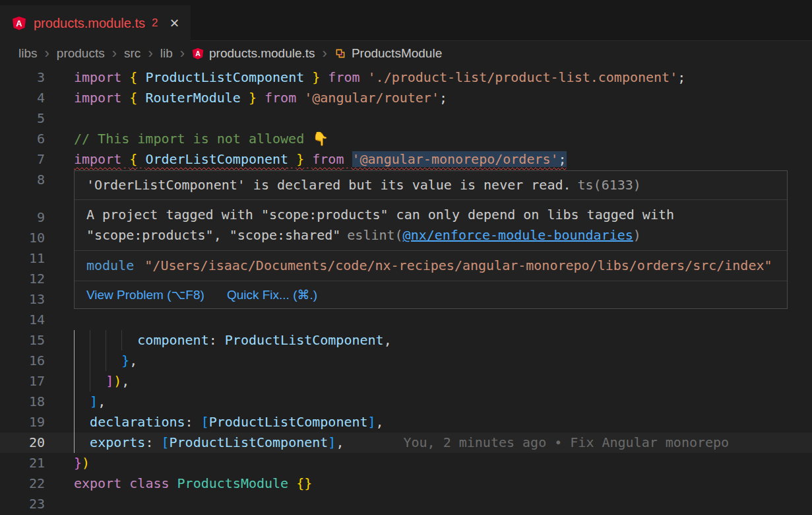 The width and height of the screenshot is (812, 515). What do you see at coordinates (429, 464) in the screenshot?
I see `code-line-content: })` at bounding box center [429, 464].